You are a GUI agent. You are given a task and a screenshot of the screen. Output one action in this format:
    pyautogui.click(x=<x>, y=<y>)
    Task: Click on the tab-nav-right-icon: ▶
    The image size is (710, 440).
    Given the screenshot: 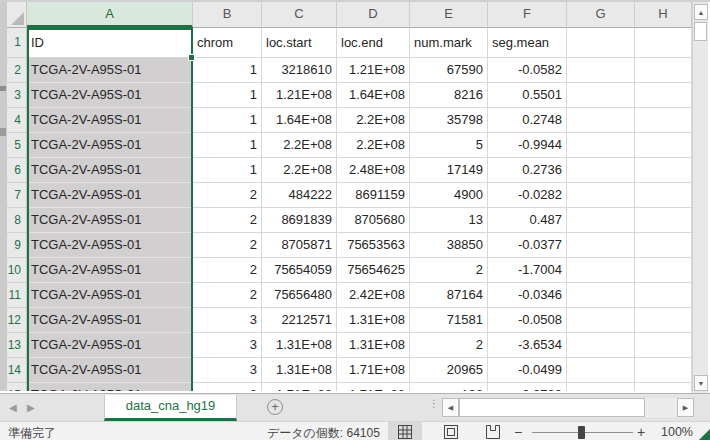 What is the action you would take?
    pyautogui.click(x=31, y=408)
    